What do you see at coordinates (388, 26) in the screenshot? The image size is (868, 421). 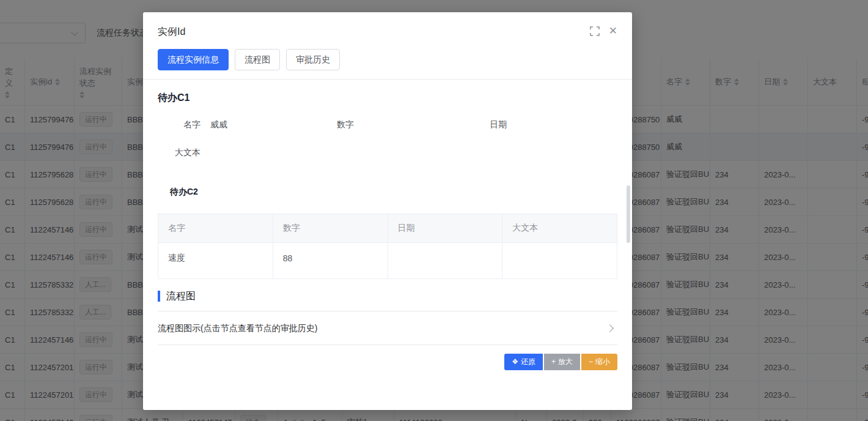 I see `modal-header: 实例Id ✕` at bounding box center [388, 26].